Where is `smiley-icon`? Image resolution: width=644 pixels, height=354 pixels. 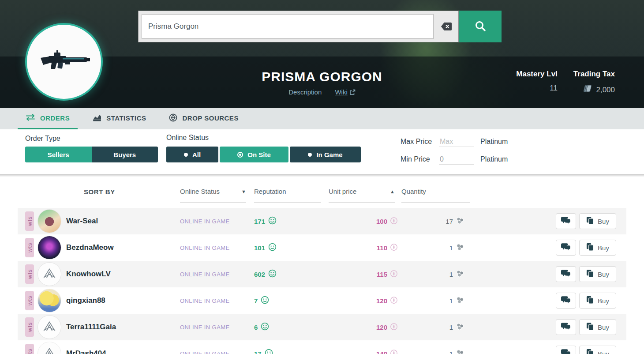
smiley-icon is located at coordinates (273, 248).